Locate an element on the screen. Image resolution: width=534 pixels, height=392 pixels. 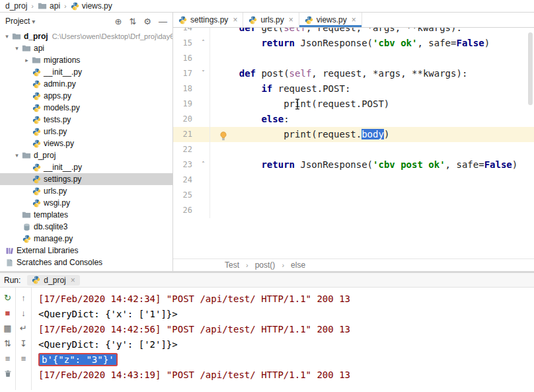
line-number: 23 is located at coordinates (185, 165).